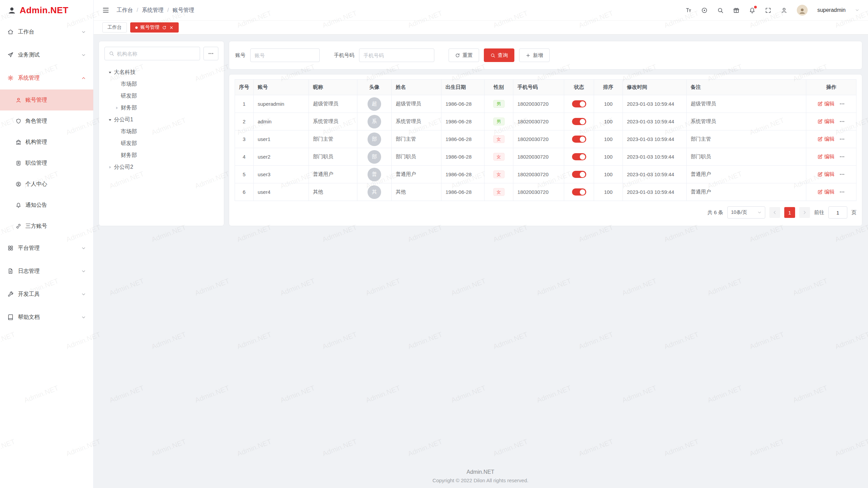 This screenshot has width=868, height=488. I want to click on notification-bell, so click(752, 10).